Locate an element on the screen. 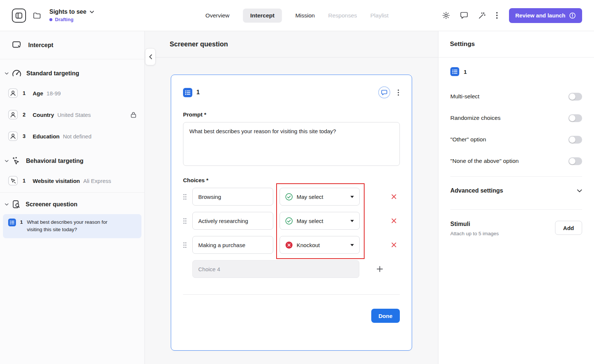  comments-button is located at coordinates (464, 16).